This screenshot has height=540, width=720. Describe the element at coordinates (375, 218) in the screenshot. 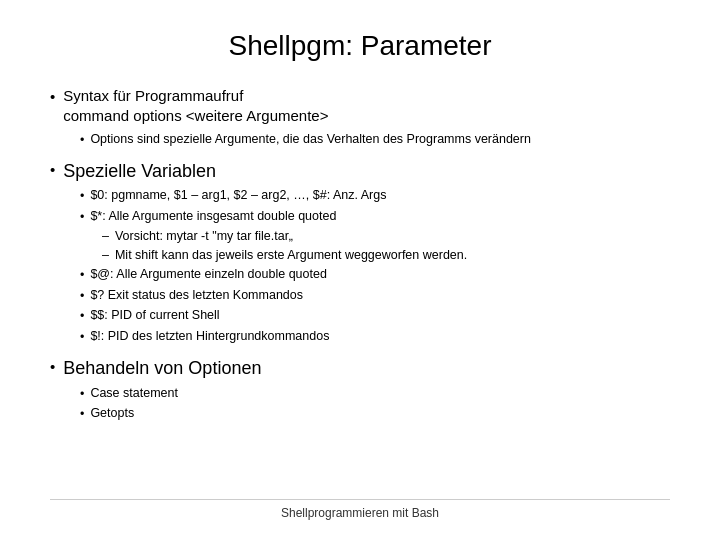

I see `sub-bullet-var2: • $*: Alle Argumente insgesamt double qu…` at that location.